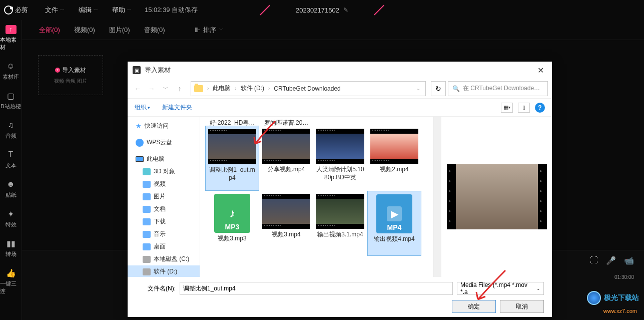 The height and width of the screenshot is (320, 644). Describe the element at coordinates (164, 171) in the screenshot. I see `tree-3dobjects: 3D 对象` at that location.